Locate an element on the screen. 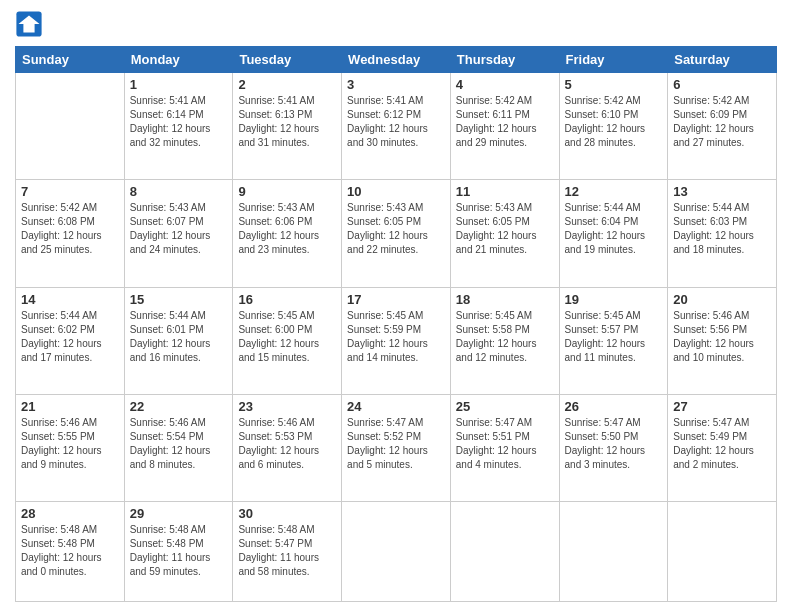 The image size is (792, 612). day-number: 28 is located at coordinates (70, 514).